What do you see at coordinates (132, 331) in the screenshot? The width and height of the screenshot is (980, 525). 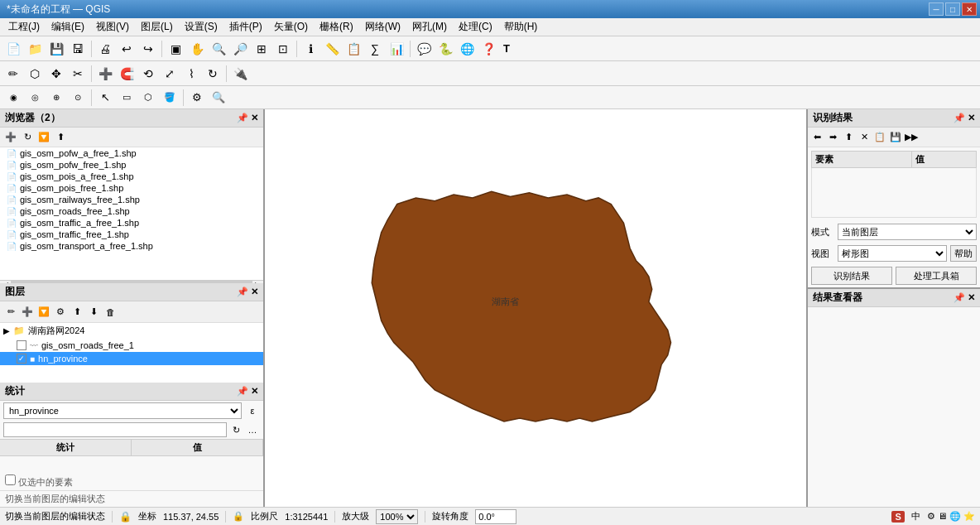 I see `layer-group-hunan: ▶ 📁 湖南路网2024` at bounding box center [132, 331].